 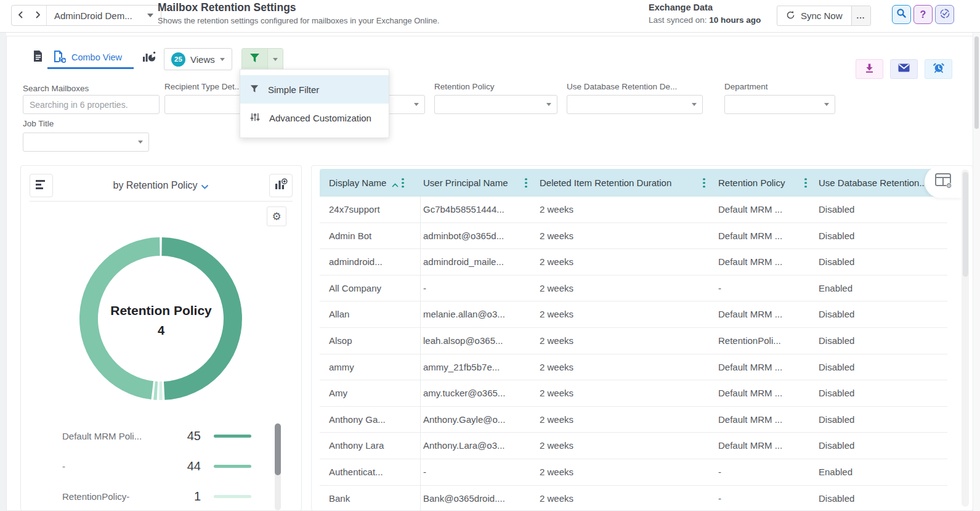 What do you see at coordinates (91, 105) in the screenshot?
I see `search-mailboxes-input` at bounding box center [91, 105].